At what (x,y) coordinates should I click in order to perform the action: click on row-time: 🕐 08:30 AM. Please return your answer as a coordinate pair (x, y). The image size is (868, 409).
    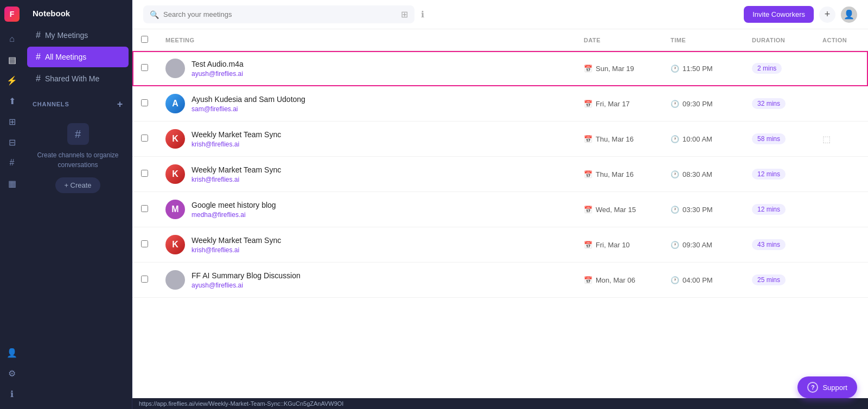
    Looking at the image, I should click on (703, 175).